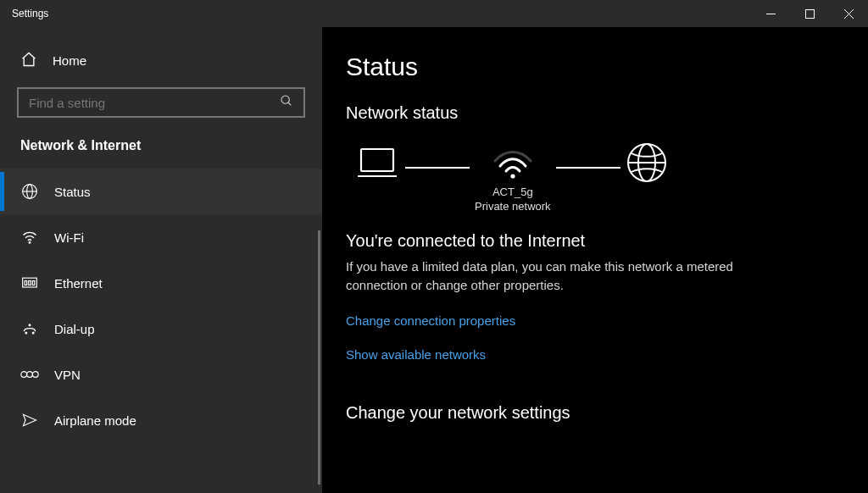  What do you see at coordinates (810, 14) in the screenshot?
I see `maximize-button` at bounding box center [810, 14].